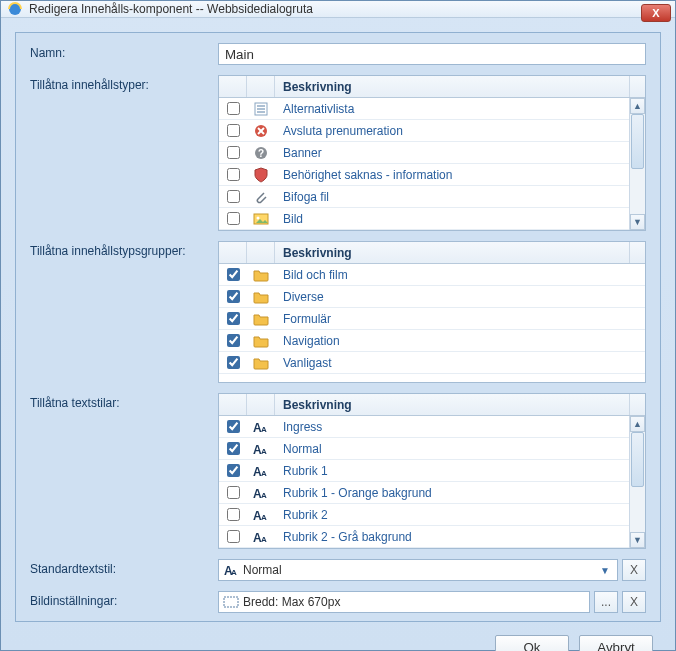 This screenshot has width=676, height=651. What do you see at coordinates (452, 131) in the screenshot?
I see `row-description: Avsluta prenumeration` at bounding box center [452, 131].